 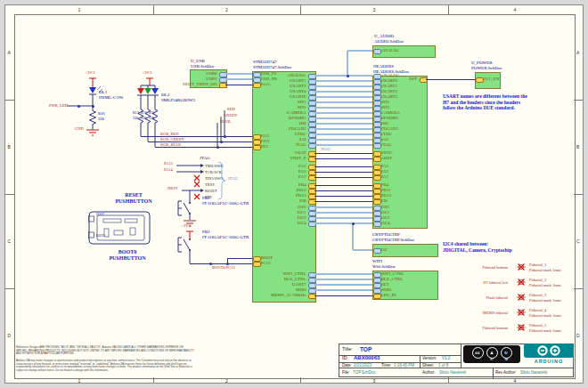 I want to click on r12-ref: R12, so click(x=144, y=112).